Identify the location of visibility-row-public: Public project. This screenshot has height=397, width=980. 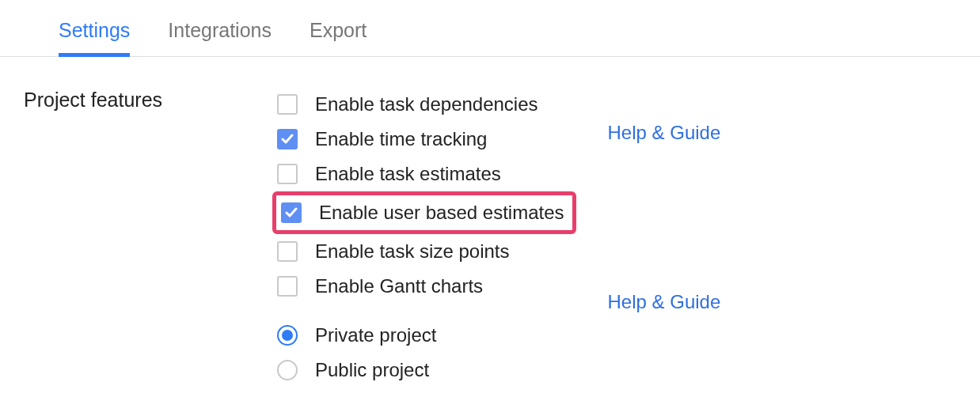
(427, 370).